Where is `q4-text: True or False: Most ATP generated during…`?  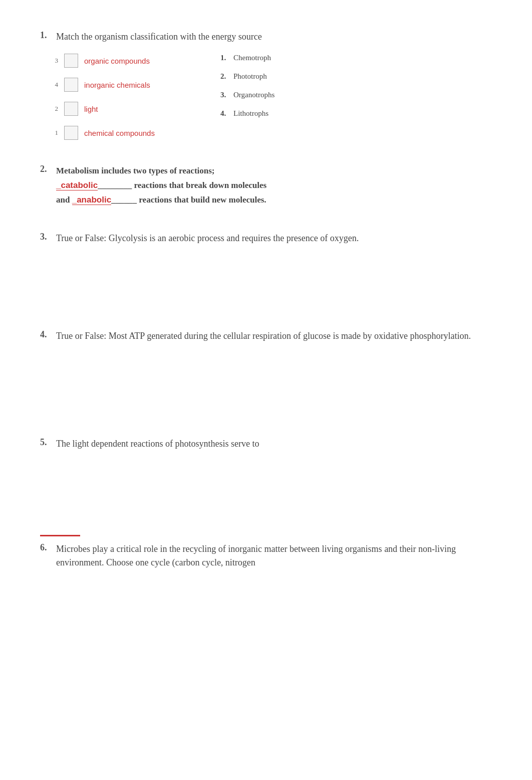
q4-text: True or False: Most ATP generated during… is located at coordinates (263, 336).